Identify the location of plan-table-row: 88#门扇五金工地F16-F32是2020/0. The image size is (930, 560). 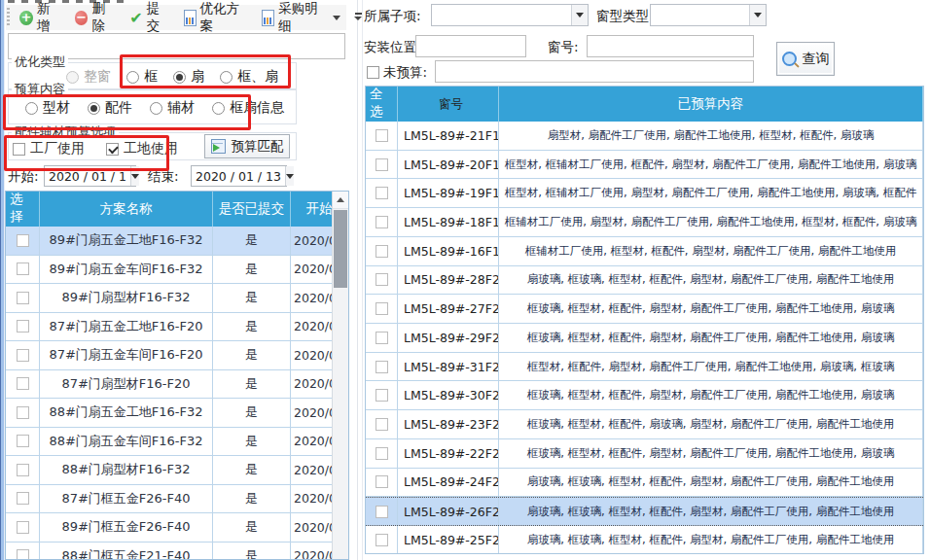
(177, 413).